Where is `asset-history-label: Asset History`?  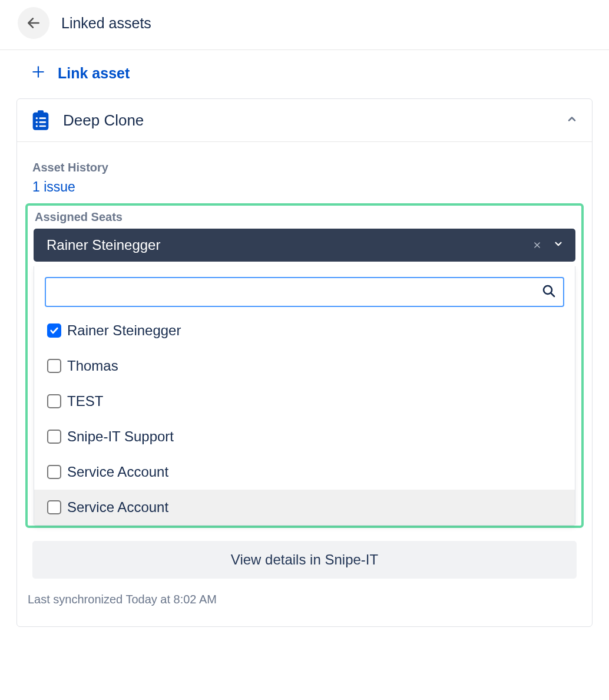
asset-history-label: Asset History is located at coordinates (304, 165).